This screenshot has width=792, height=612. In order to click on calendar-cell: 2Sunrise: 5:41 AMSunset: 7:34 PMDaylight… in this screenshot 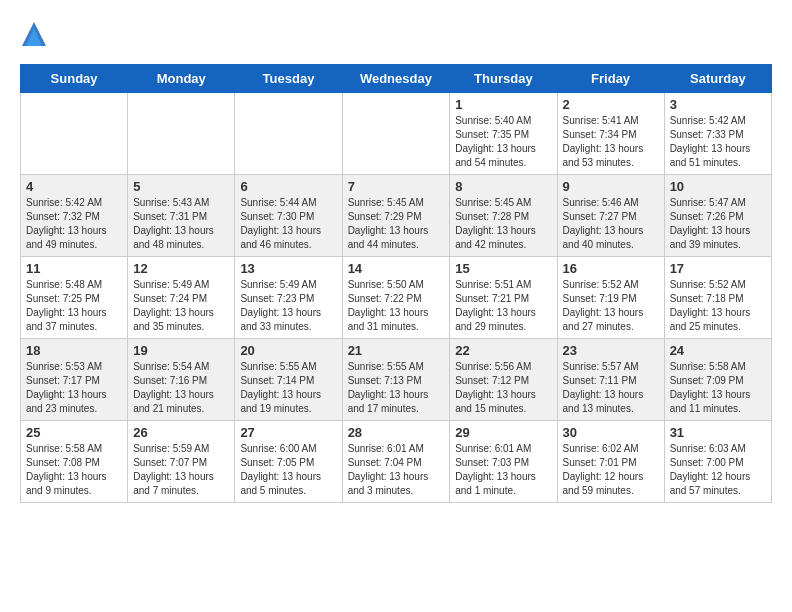, I will do `click(610, 134)`.